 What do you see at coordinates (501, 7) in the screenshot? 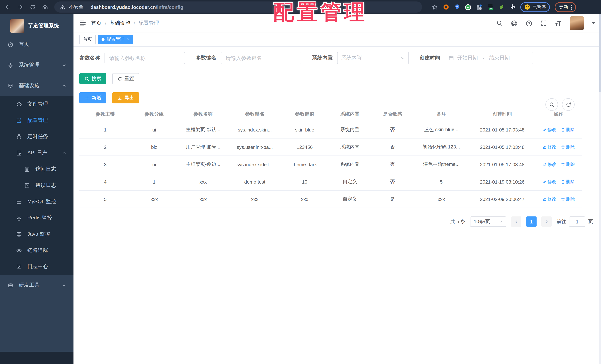
I see `extension-green-leaf-icon` at bounding box center [501, 7].